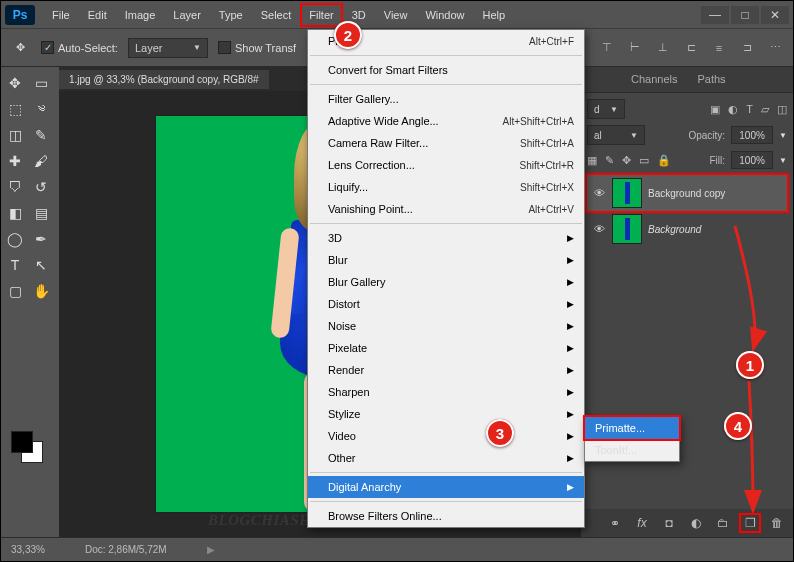  What do you see at coordinates (752, 160) in the screenshot?
I see `fill-value: 100%` at bounding box center [752, 160].